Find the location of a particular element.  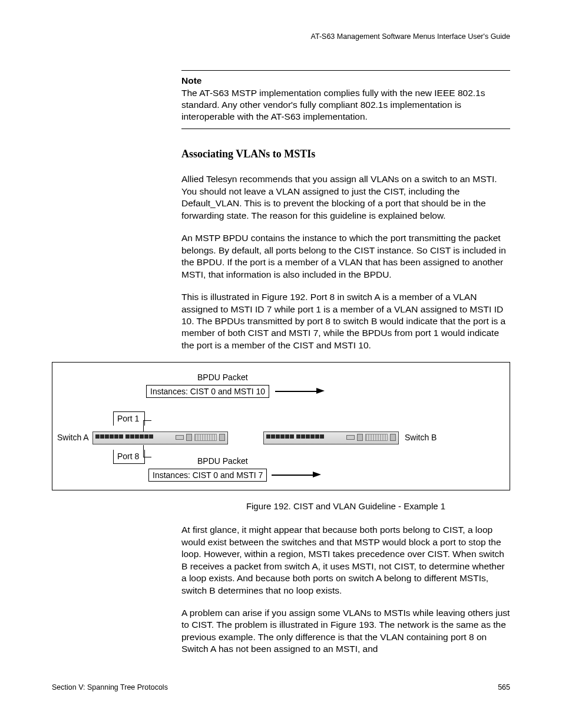

switch-b-icon is located at coordinates (331, 438).